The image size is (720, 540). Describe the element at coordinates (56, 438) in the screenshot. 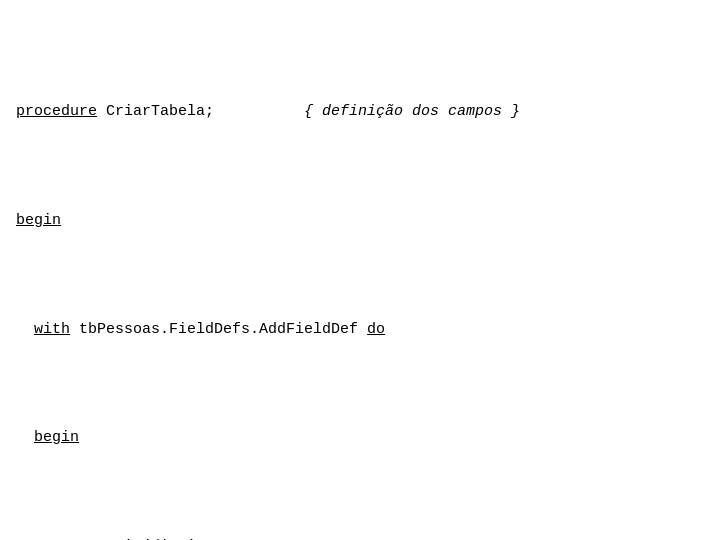

I see `keyword-begin-2: begin` at that location.